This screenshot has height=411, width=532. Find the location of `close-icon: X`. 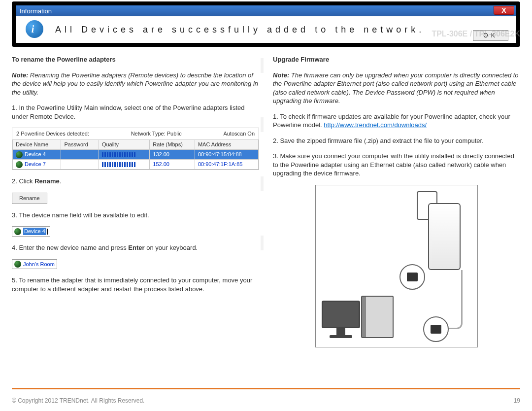

close-icon: X is located at coordinates (504, 10).